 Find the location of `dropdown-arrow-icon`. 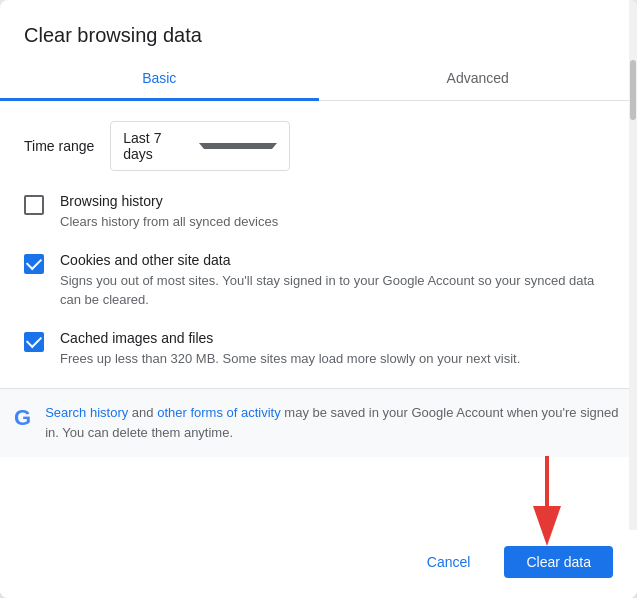

dropdown-arrow-icon is located at coordinates (238, 146).